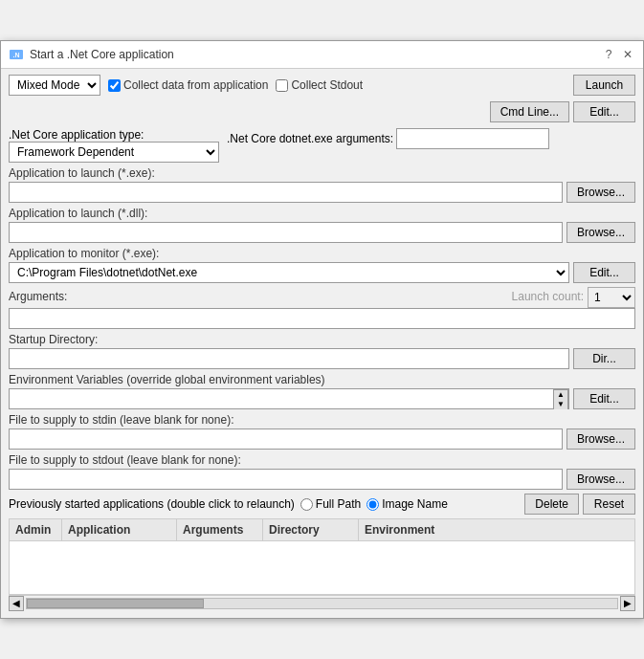 The image size is (644, 659). What do you see at coordinates (281, 86) in the screenshot?
I see `collect-stdout-checkbox` at bounding box center [281, 86].